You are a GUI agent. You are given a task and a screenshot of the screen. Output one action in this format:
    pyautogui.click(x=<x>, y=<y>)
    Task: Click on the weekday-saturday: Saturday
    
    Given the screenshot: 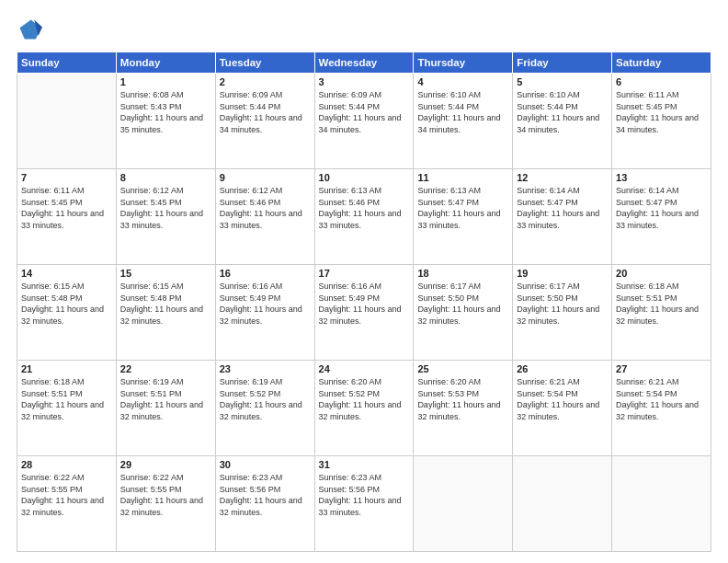 What is the action you would take?
    pyautogui.click(x=662, y=63)
    